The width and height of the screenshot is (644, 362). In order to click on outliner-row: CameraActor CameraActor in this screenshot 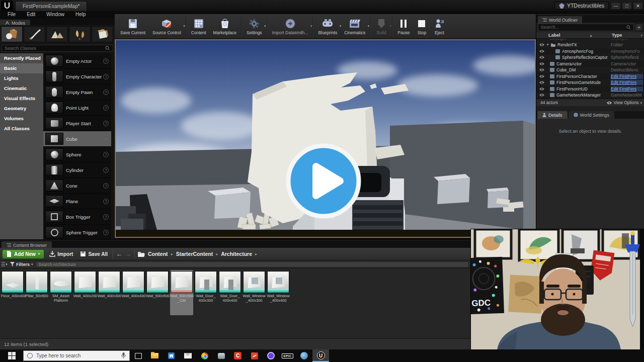, I will do `click(590, 64)`.